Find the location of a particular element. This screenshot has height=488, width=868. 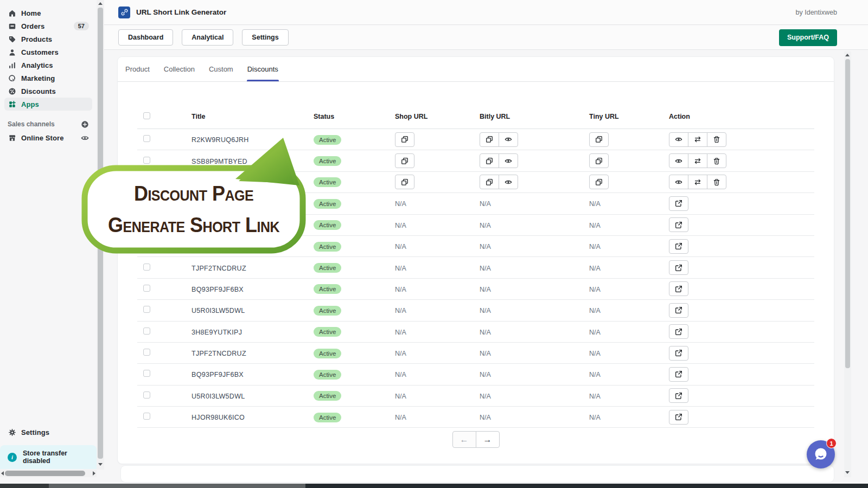

select-all-checkbox is located at coordinates (146, 116).